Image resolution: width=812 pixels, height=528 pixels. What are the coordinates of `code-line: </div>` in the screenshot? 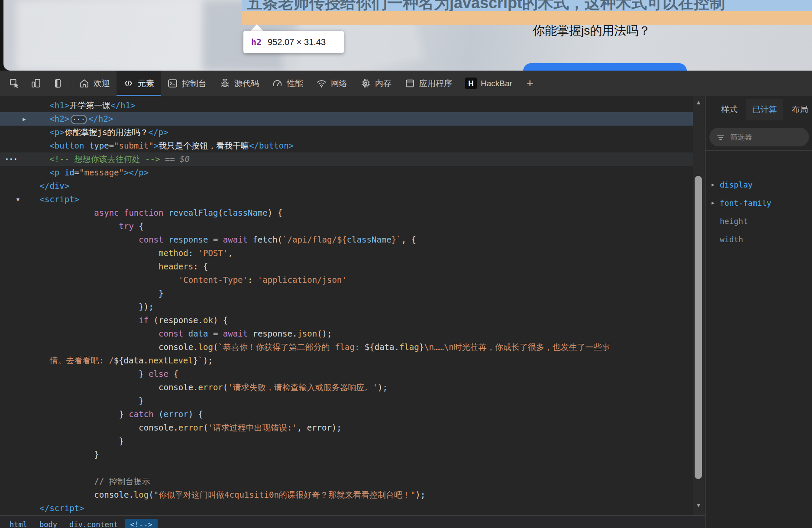 It's located at (346, 186).